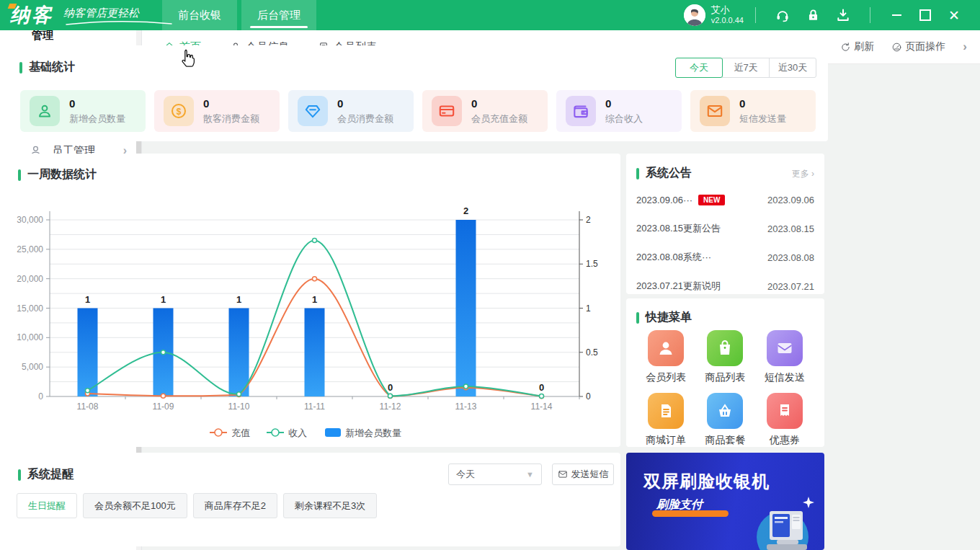 The width and height of the screenshot is (980, 550). What do you see at coordinates (197, 506) in the screenshot?
I see `reminder-tag-row: 生日提醒 会员余额不足100元 商品库存不足2 剩余课程不足3次` at bounding box center [197, 506].